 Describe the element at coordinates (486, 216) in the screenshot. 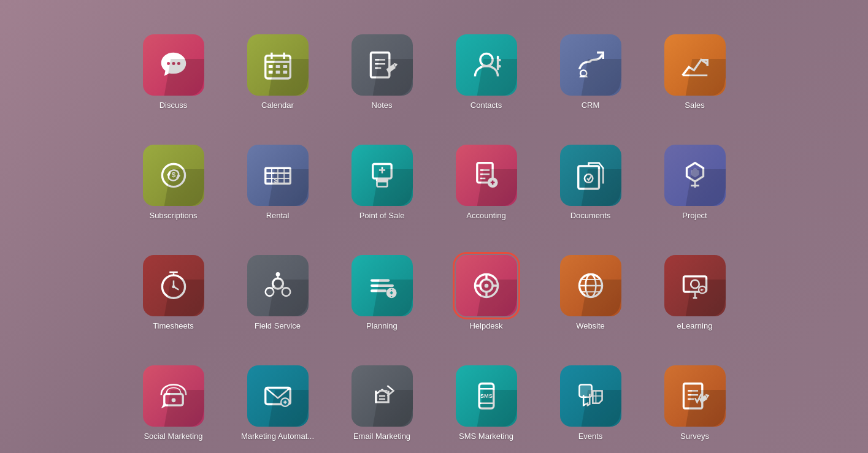

I see `app-accounting-label: Accounting` at that location.